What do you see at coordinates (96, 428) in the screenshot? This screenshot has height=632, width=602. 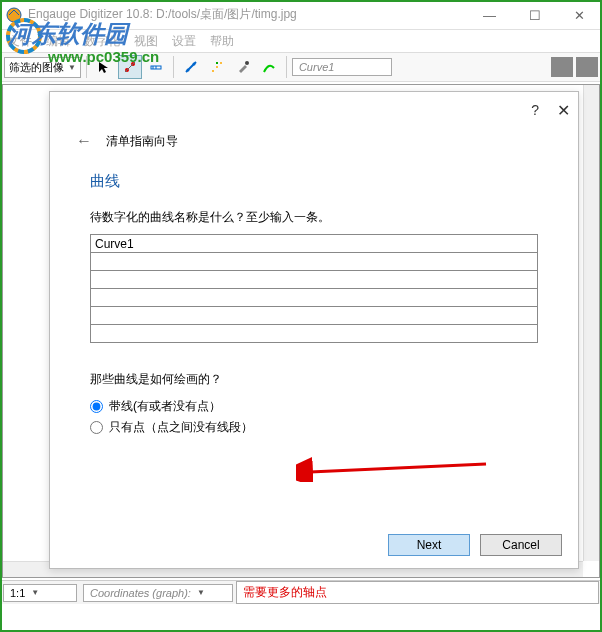 I see `radio-points-only-input` at bounding box center [96, 428].